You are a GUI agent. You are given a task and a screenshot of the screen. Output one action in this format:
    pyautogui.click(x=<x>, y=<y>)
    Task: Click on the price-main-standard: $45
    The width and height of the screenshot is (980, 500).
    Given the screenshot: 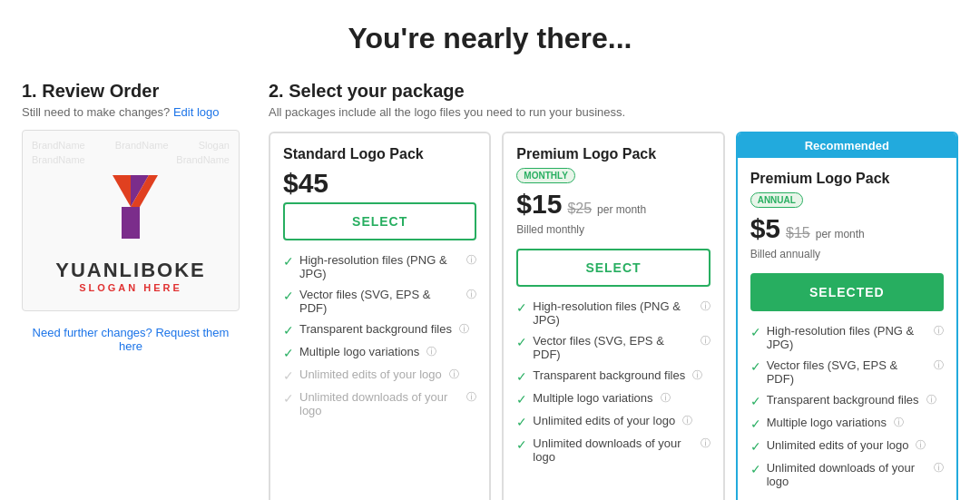 What is the action you would take?
    pyautogui.click(x=306, y=183)
    